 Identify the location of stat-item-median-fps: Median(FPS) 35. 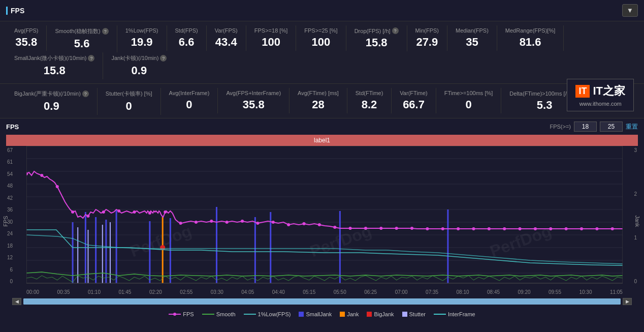
(472, 38).